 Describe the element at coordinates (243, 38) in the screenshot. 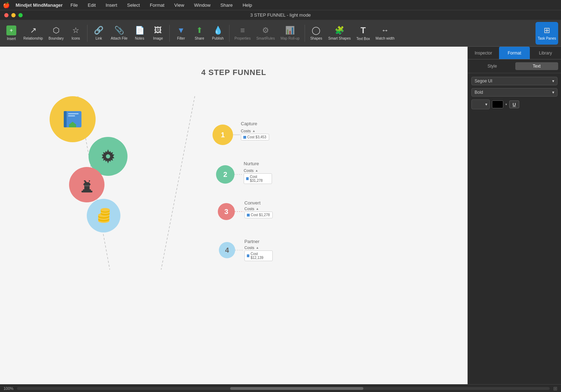

I see `toolbar-properties-label: Properties` at that location.